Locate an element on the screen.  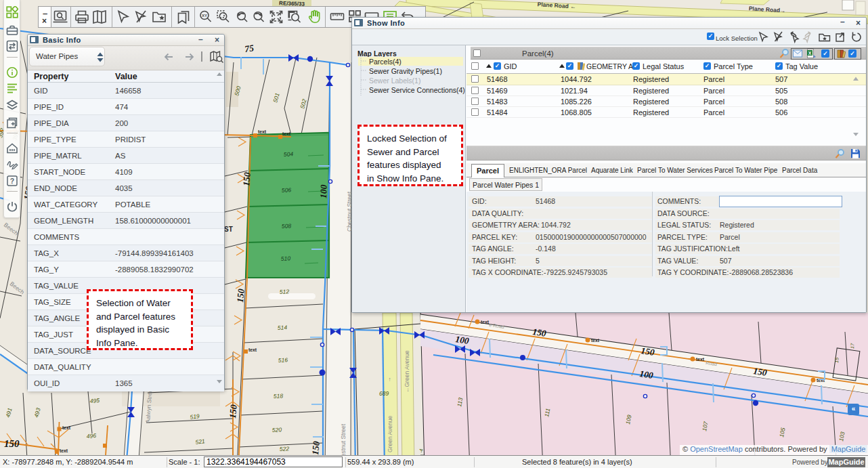
svg-text: 495 is located at coordinates (95, 401).